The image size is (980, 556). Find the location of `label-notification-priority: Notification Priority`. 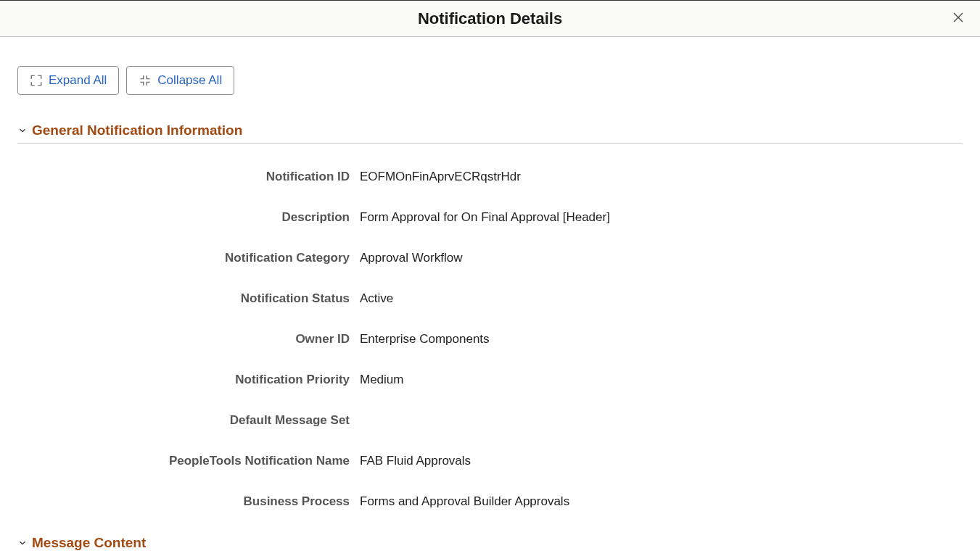

label-notification-priority: Notification Priority is located at coordinates (189, 380).